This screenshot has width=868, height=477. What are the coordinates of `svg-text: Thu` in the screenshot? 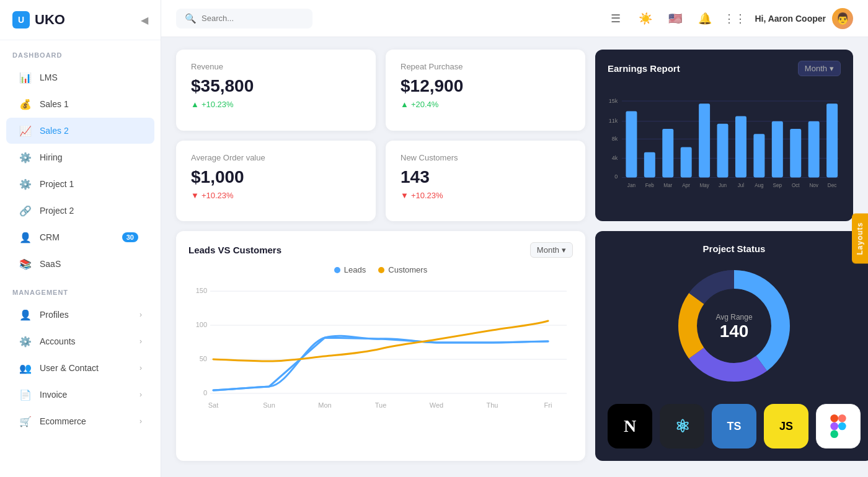 It's located at (492, 405).